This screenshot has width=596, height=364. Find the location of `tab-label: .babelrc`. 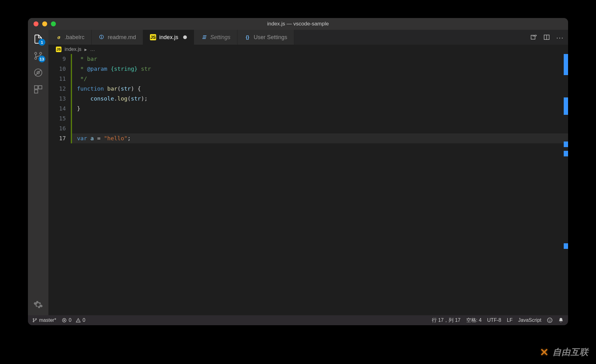

tab-label: .babelrc is located at coordinates (74, 37).